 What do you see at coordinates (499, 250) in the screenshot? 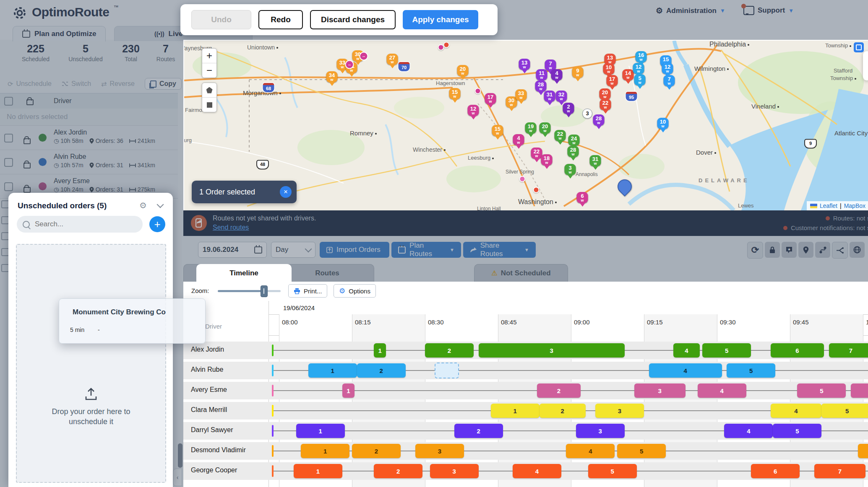
I see `share-routes-button: Share Routes ▼` at bounding box center [499, 250].